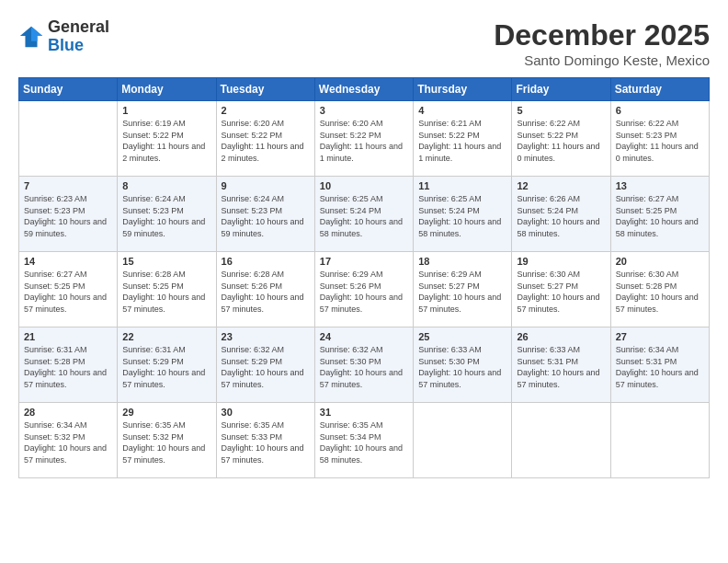 This screenshot has height=563, width=728. Describe the element at coordinates (68, 412) in the screenshot. I see `day-number: 28` at that location.